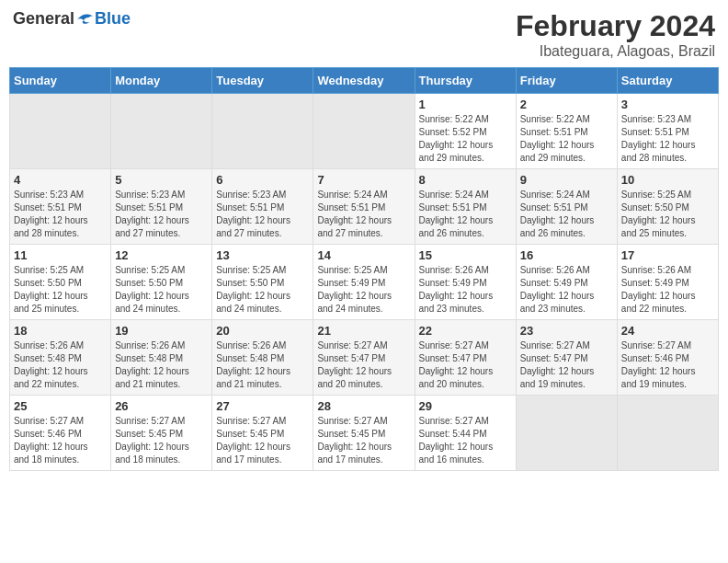  What do you see at coordinates (364, 81) in the screenshot?
I see `day-header-wednesday: Wednesday` at bounding box center [364, 81].